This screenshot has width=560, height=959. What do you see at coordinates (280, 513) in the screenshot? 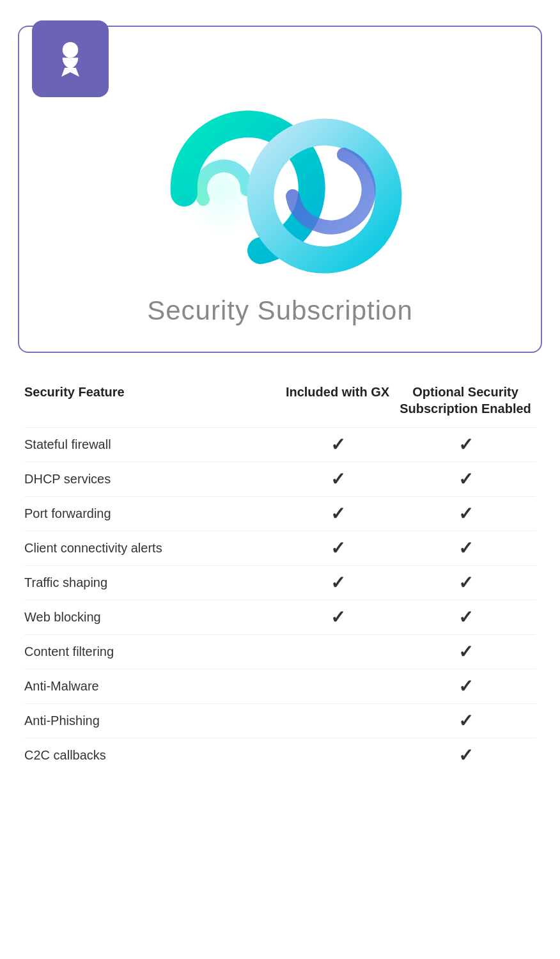
I see `table-row: Port forwarding✓✓` at bounding box center [280, 513].